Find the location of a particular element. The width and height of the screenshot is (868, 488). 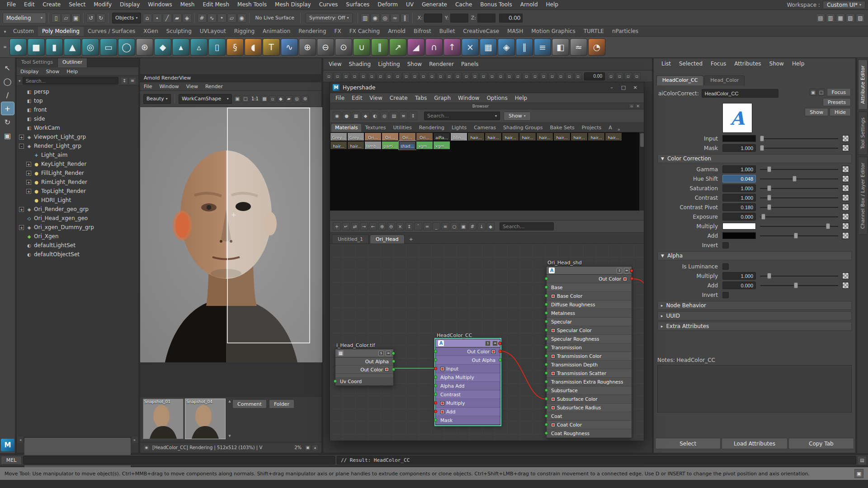

sort-icon: ↕ is located at coordinates (413, 116).